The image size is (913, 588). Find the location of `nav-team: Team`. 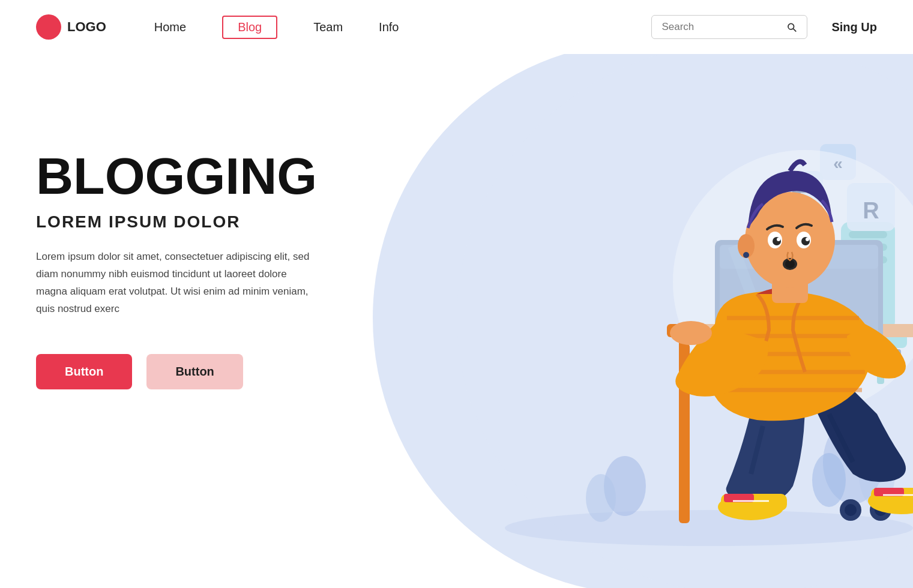

nav-team: Team is located at coordinates (328, 28).